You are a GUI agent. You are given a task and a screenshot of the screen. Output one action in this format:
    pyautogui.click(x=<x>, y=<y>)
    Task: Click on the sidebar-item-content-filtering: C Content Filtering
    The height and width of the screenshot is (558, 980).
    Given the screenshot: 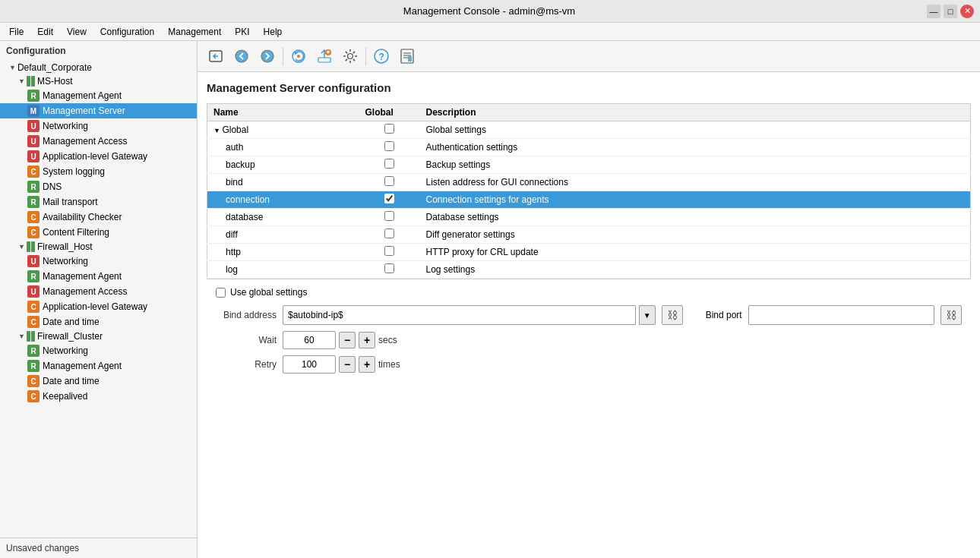 What is the action you would take?
    pyautogui.click(x=99, y=232)
    